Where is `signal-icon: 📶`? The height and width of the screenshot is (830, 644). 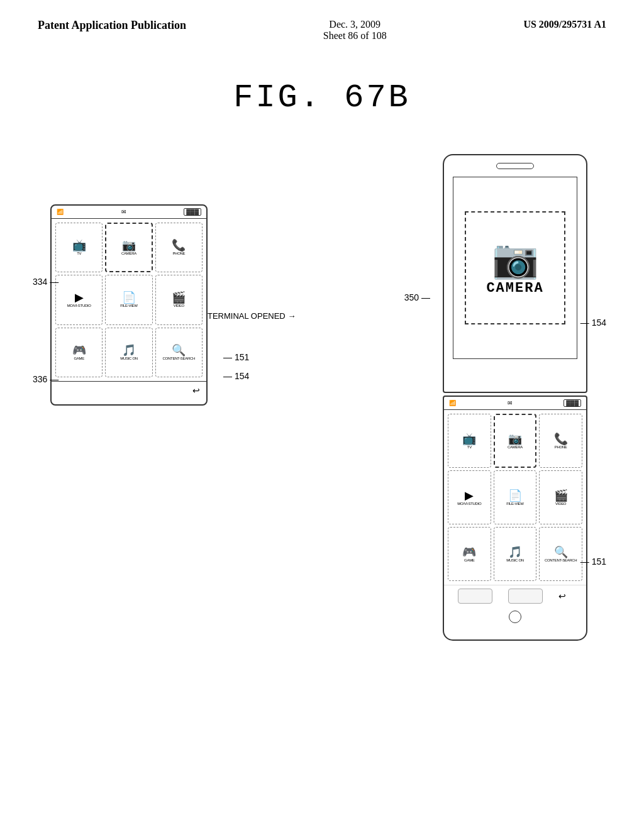
signal-icon: 📶 is located at coordinates (60, 212).